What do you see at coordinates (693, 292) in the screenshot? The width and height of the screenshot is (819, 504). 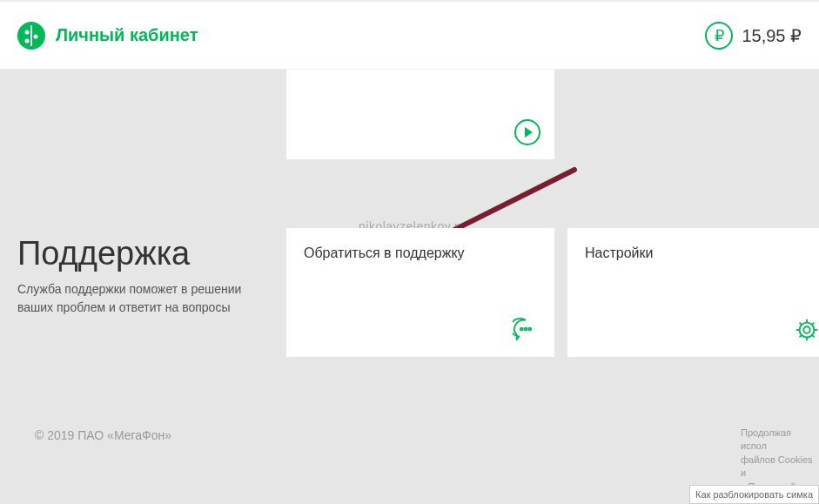 I see `card-settings: Настройки` at bounding box center [693, 292].